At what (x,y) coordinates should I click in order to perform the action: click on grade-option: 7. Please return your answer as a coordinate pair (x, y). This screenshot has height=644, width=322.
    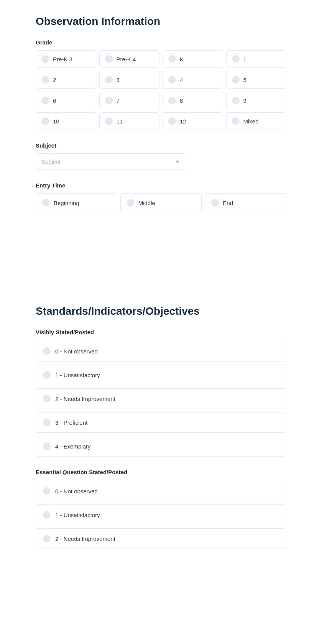
    Looking at the image, I should click on (130, 100).